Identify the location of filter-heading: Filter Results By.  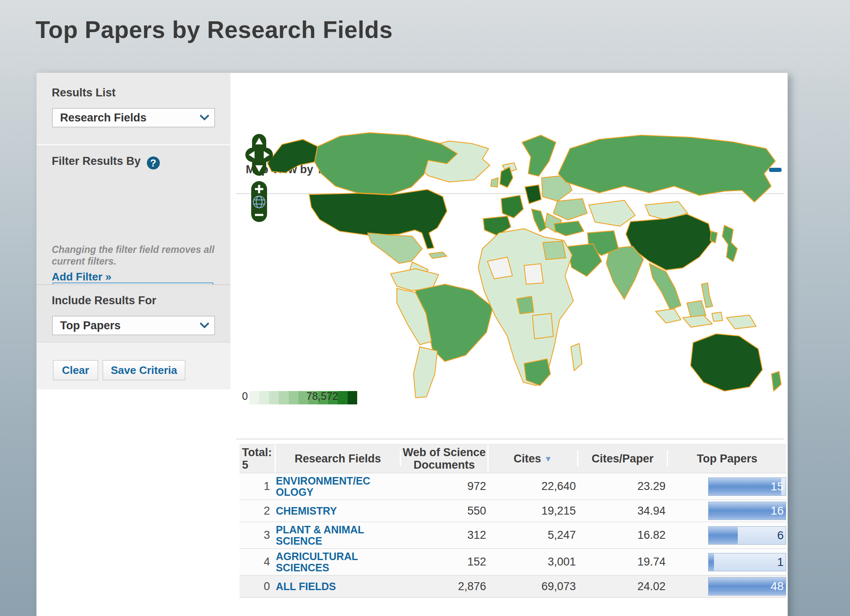
(96, 161).